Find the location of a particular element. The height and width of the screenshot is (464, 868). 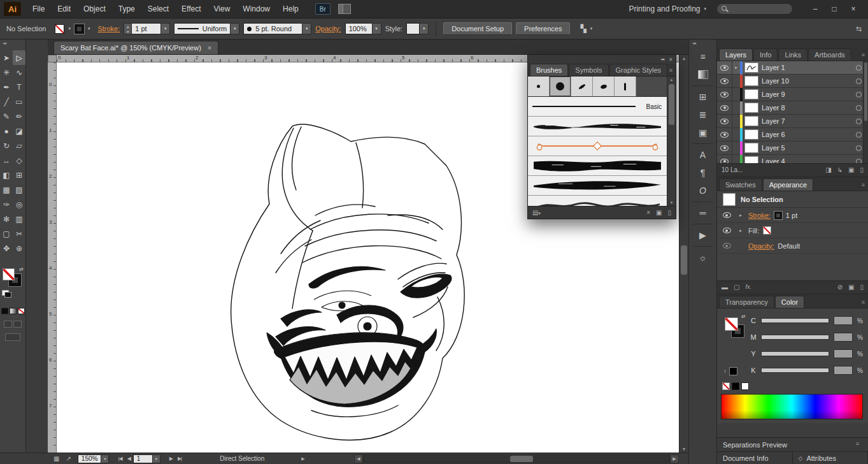

tab-info: Info is located at coordinates (765, 55).